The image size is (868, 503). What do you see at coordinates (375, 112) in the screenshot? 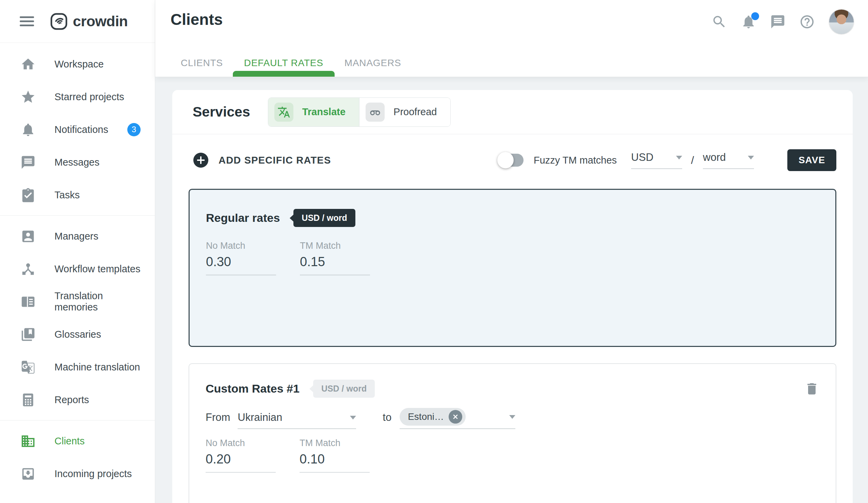
I see `glasses-icon` at bounding box center [375, 112].